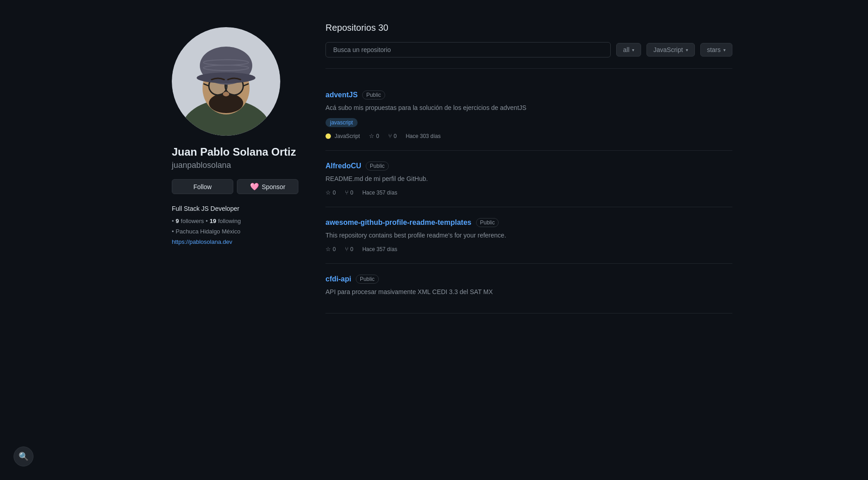 The height and width of the screenshot is (480, 868). I want to click on filter-type-dropdown: all ▾, so click(628, 50).